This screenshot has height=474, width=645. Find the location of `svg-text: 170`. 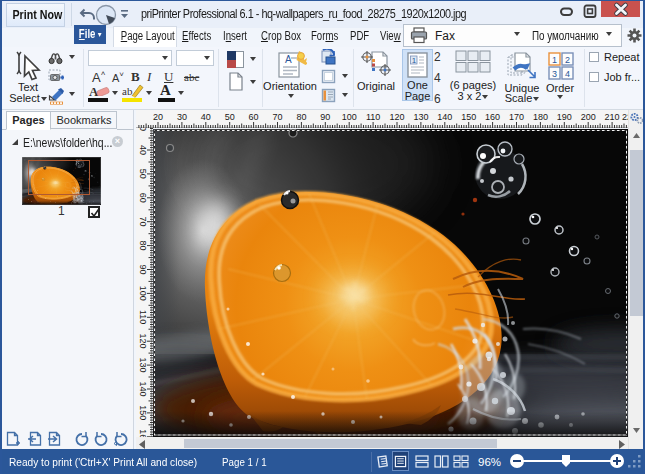

svg-text: 170 is located at coordinates (516, 117).